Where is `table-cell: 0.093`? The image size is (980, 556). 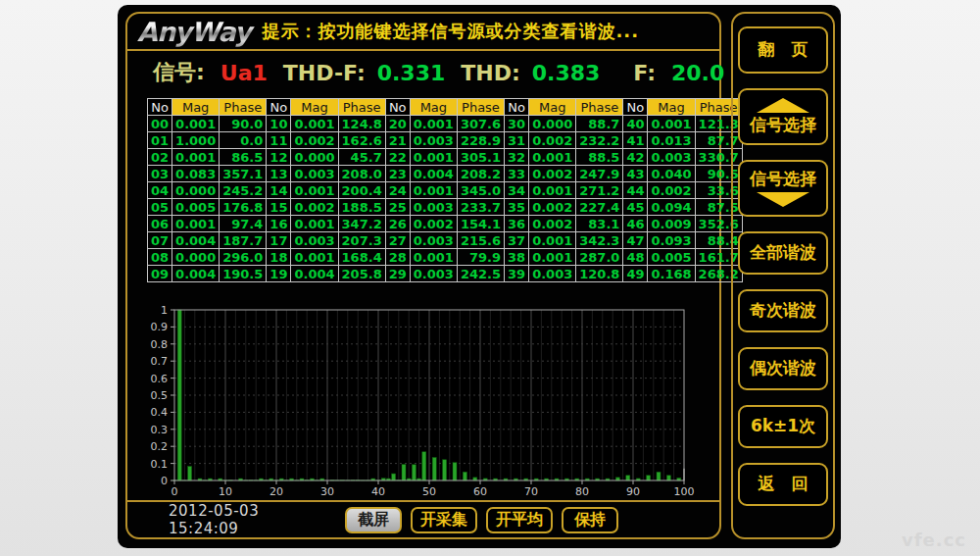 table-cell: 0.093 is located at coordinates (671, 241).